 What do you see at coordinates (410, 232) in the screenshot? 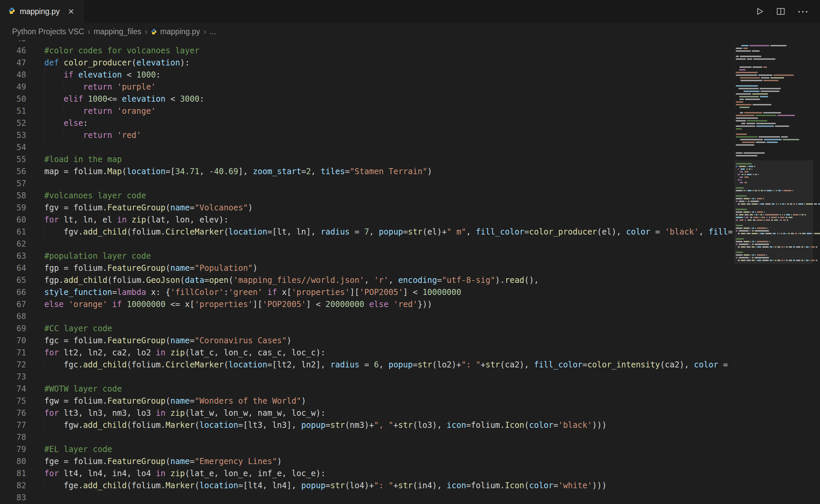
I see `code-line: 61 fgv.add_child(folium.CircleMarker(loc…` at bounding box center [410, 232].